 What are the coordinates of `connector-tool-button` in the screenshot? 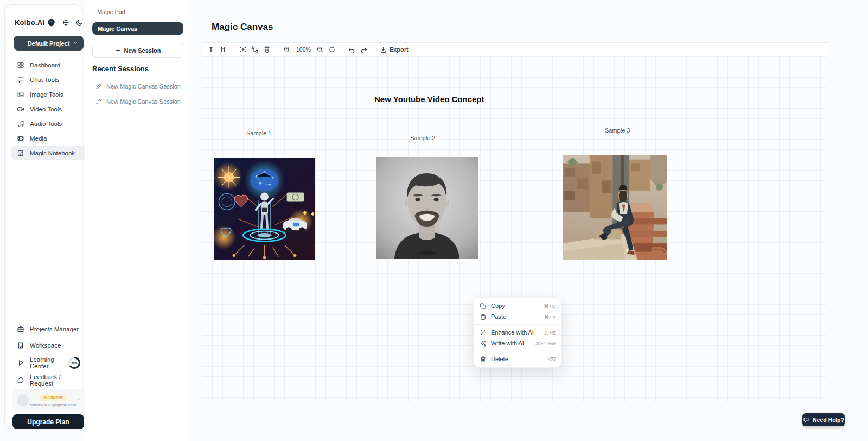 It's located at (255, 49).